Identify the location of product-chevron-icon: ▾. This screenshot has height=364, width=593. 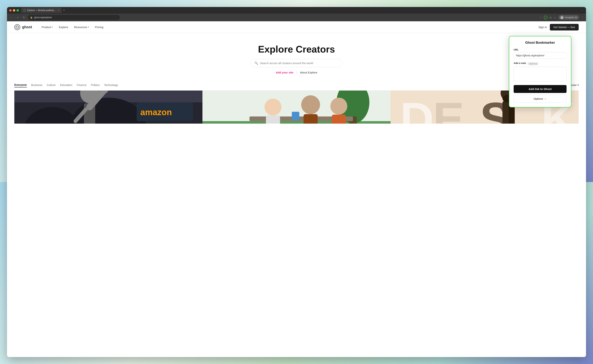
(52, 27).